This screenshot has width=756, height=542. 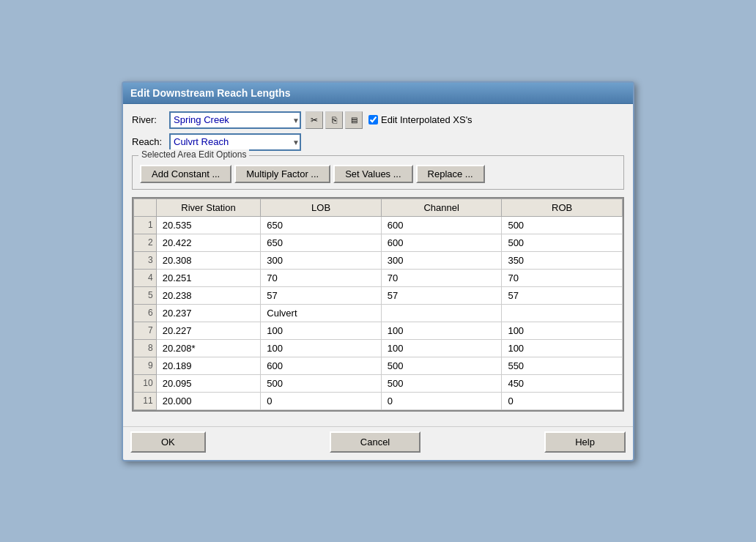 What do you see at coordinates (378, 383) in the screenshot?
I see `table-row: 1020.095500500450` at bounding box center [378, 383].